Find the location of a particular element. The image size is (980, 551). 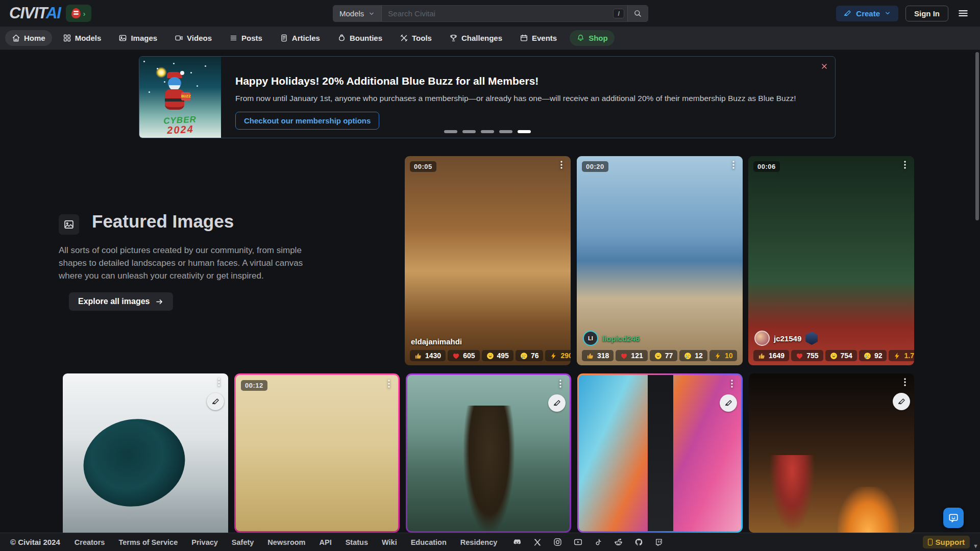

nav-item-shop: Shop is located at coordinates (592, 38).